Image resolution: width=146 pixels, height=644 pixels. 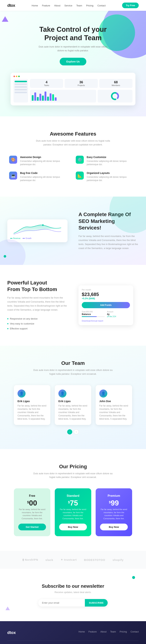 I want to click on sidebar-item-active, so click(x=21, y=82).